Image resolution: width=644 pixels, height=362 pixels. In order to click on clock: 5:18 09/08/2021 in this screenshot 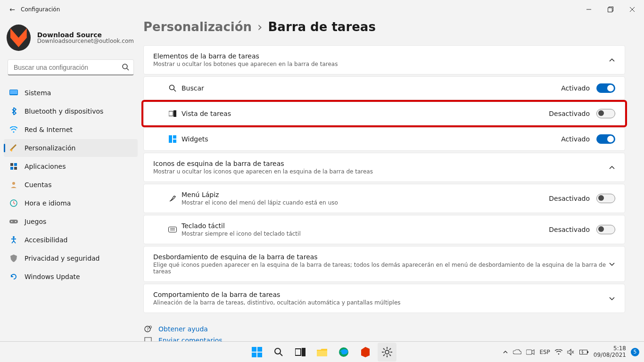, I will do `click(610, 352)`.